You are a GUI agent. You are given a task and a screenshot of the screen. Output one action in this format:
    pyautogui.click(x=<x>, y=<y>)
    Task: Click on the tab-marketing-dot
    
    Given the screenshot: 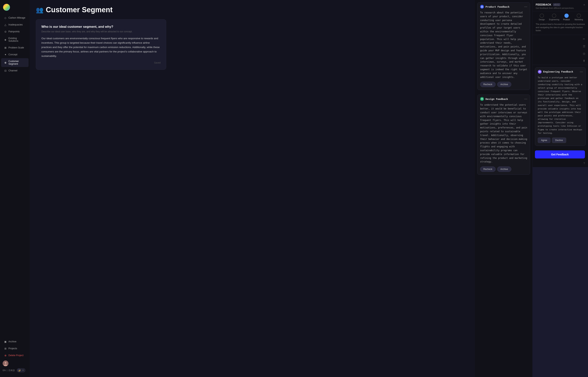 What is the action you would take?
    pyautogui.click(x=579, y=16)
    